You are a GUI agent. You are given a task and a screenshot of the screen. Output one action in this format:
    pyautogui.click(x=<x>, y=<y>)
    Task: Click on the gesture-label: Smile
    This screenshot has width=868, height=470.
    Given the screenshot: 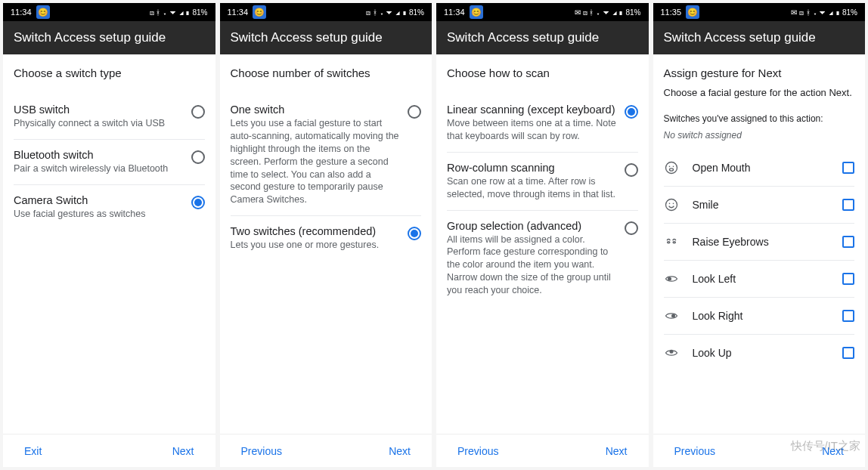 What is the action you would take?
    pyautogui.click(x=768, y=205)
    